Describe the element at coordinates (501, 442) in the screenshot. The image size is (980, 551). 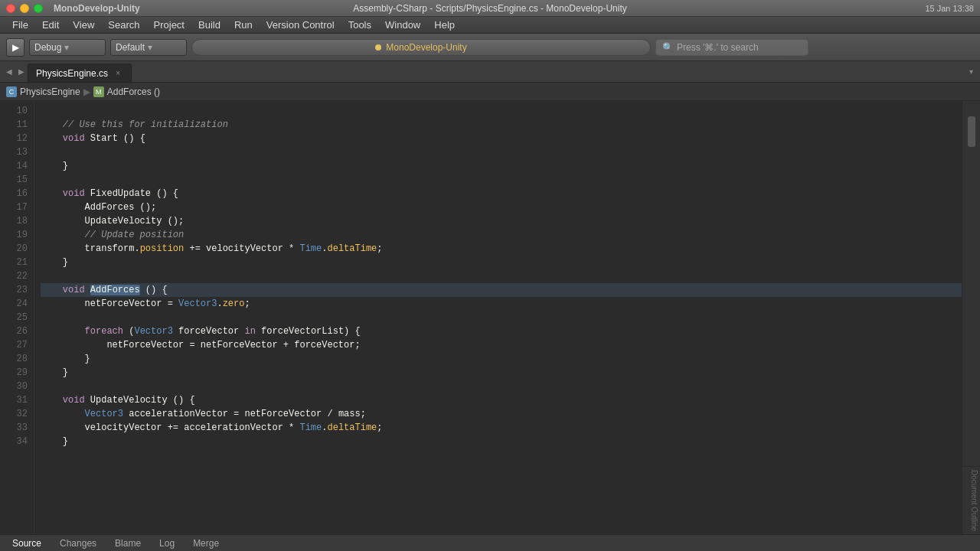
I see `code-line-34: }` at that location.